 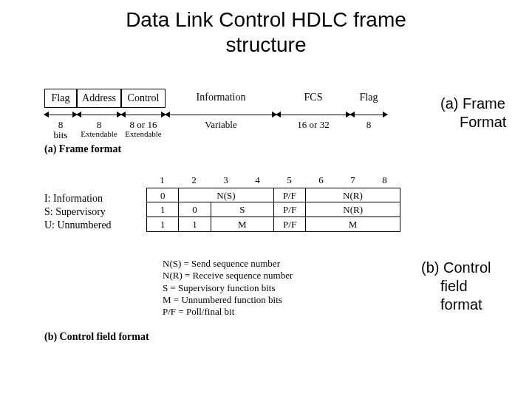 I want to click on bit1: 0, so click(x=163, y=195).